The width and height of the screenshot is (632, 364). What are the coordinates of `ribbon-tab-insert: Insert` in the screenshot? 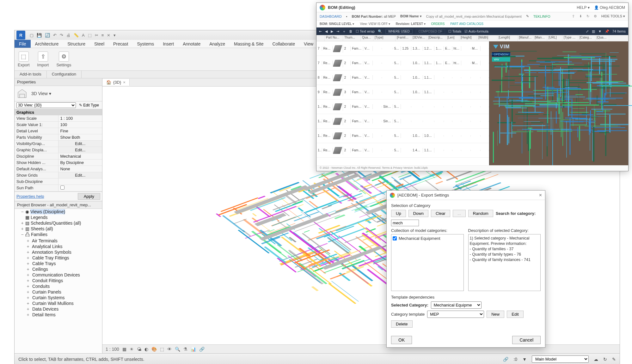 It's located at (168, 44).